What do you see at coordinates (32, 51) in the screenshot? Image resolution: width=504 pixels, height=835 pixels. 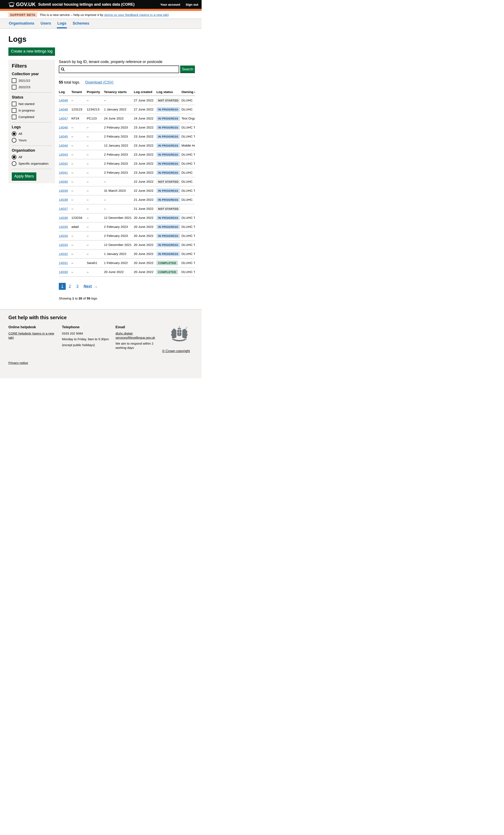 I see `create-lettings-log-button: Create a new lettings log` at bounding box center [32, 51].